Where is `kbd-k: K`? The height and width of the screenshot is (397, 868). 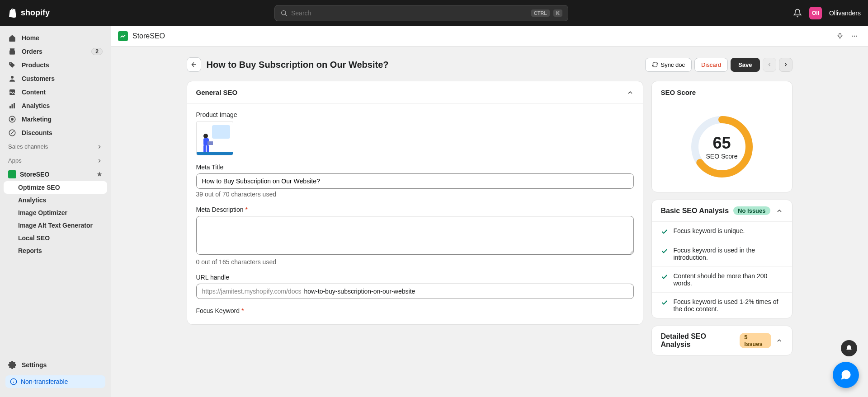 kbd-k: K is located at coordinates (558, 13).